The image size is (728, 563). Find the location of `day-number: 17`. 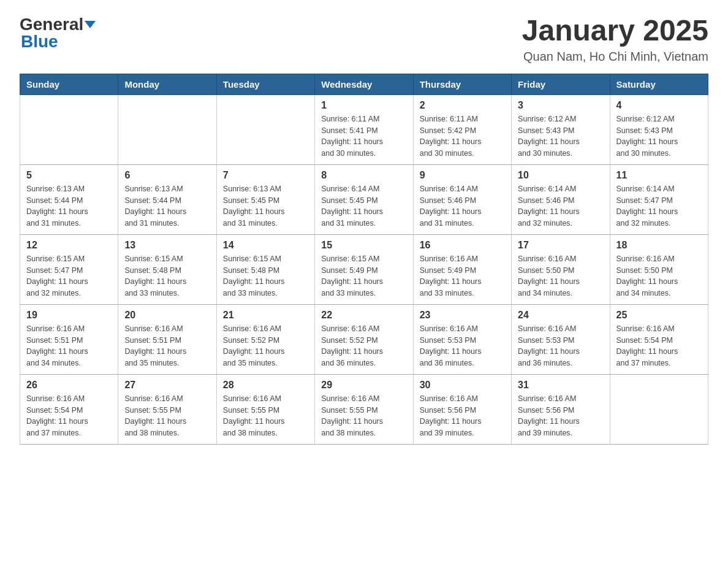

day-number: 17 is located at coordinates (560, 245).